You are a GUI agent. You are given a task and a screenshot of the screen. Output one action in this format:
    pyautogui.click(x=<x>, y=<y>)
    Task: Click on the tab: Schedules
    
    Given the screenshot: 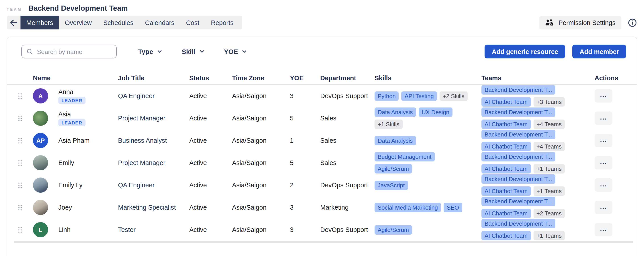 What is the action you would take?
    pyautogui.click(x=118, y=23)
    